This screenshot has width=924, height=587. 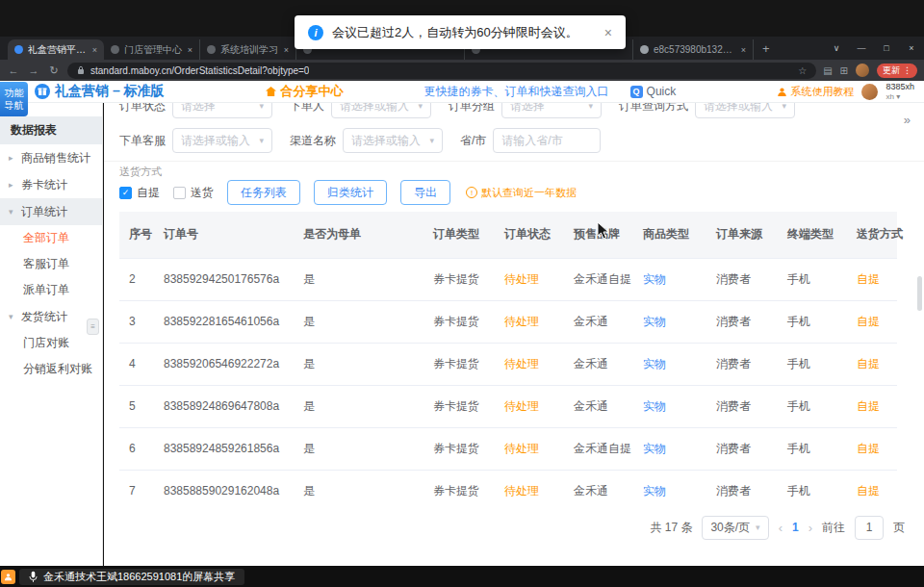 I want to click on side-panel-icon: ▤, so click(x=828, y=71).